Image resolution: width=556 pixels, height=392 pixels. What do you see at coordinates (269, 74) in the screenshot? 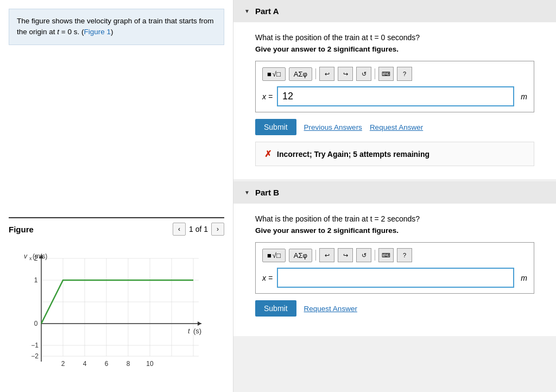
I see `matrix-icon: ■` at bounding box center [269, 74].